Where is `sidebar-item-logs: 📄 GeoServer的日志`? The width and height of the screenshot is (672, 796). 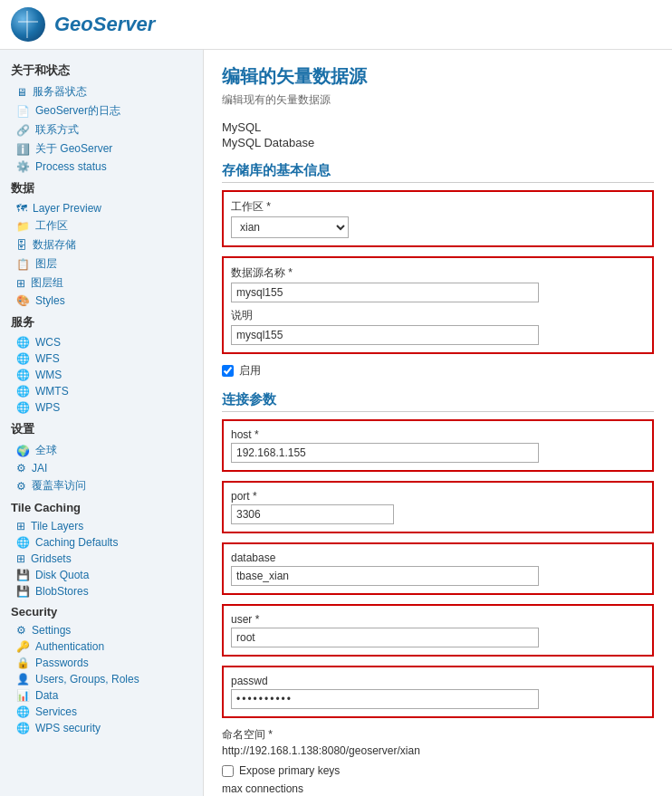 sidebar-item-logs: 📄 GeoServer的日志 is located at coordinates (101, 110).